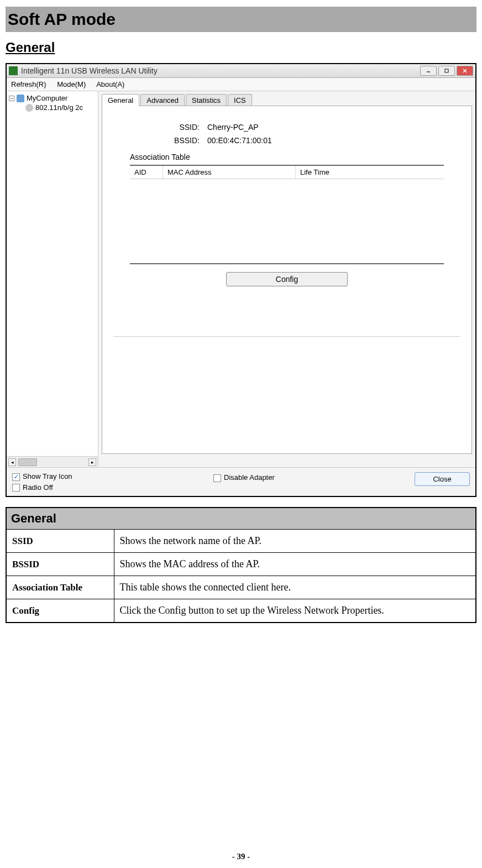 This screenshot has width=482, height=868. Describe the element at coordinates (240, 140) in the screenshot. I see `bssid-value: 00:E0:4C:71:00:01` at that location.